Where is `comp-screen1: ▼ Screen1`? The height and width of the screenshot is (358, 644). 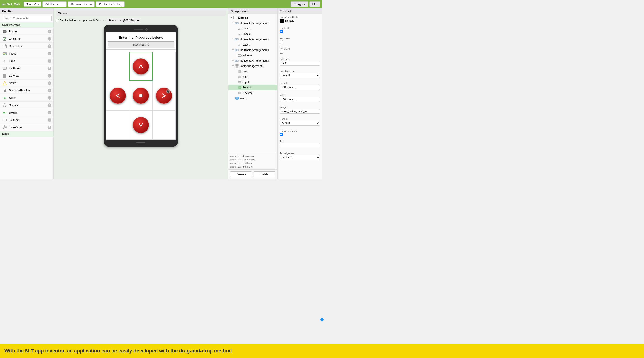 comp-screen1: ▼ Screen1 is located at coordinates (252, 18).